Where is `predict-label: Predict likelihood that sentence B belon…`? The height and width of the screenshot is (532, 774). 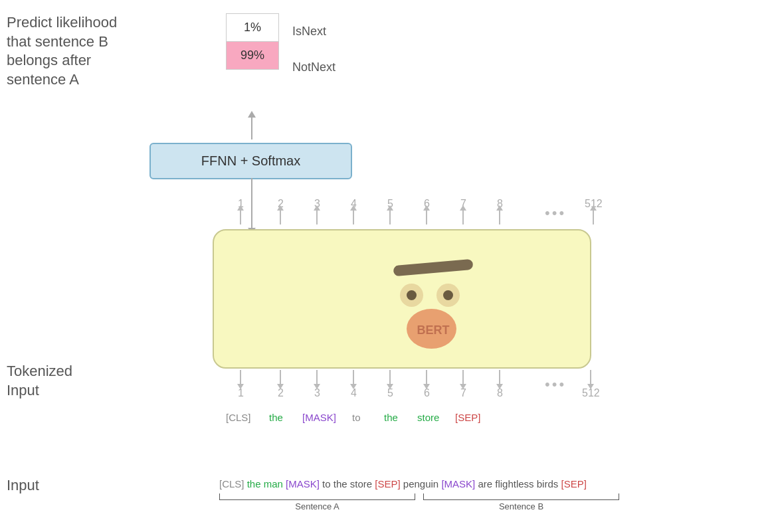 predict-label: Predict likelihood that sentence B belon… is located at coordinates (63, 51).